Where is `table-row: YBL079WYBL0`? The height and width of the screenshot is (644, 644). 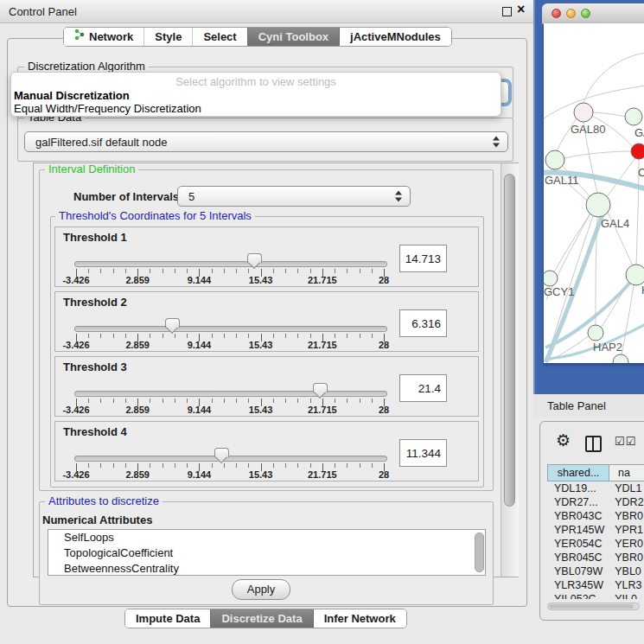
table-row: YBL079WYBL0 is located at coordinates (596, 571).